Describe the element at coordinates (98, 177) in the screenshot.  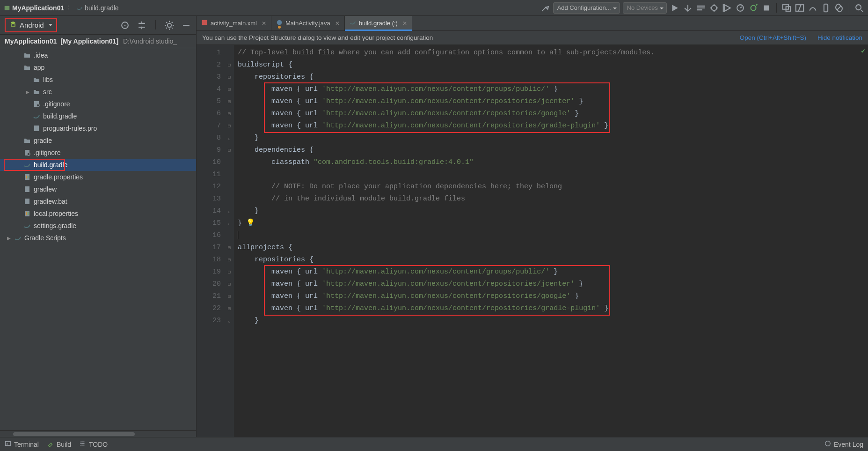
I see `tree-item: gradle.properties` at that location.